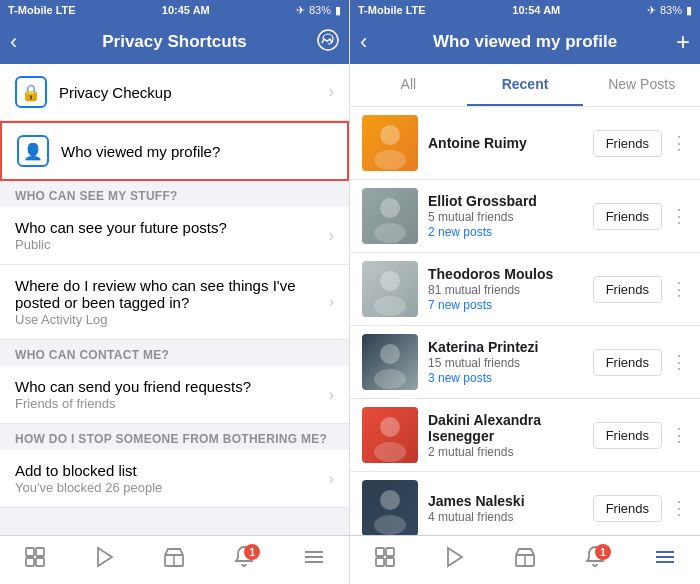 The image size is (700, 584). What do you see at coordinates (510, 378) in the screenshot?
I see `profile-new-posts: 3 new posts` at bounding box center [510, 378].